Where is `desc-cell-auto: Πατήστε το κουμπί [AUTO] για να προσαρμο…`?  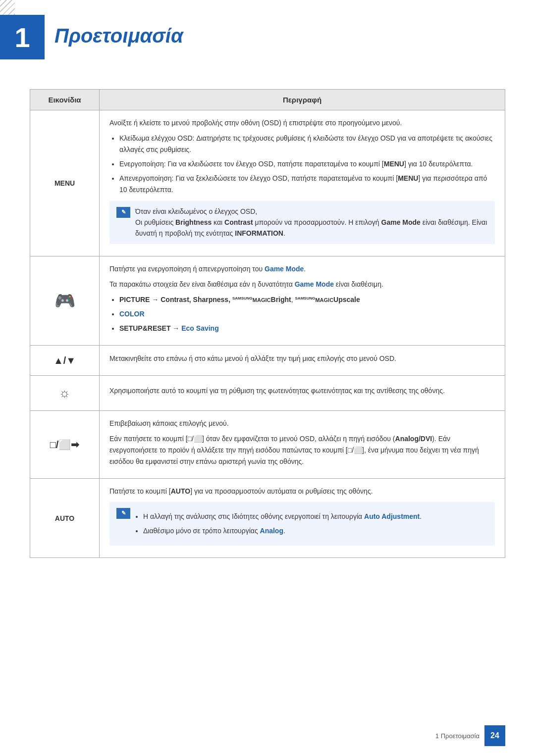
desc-cell-auto: Πατήστε το κουμπί [AUTO] για να προσαρμο… is located at coordinates (302, 518).